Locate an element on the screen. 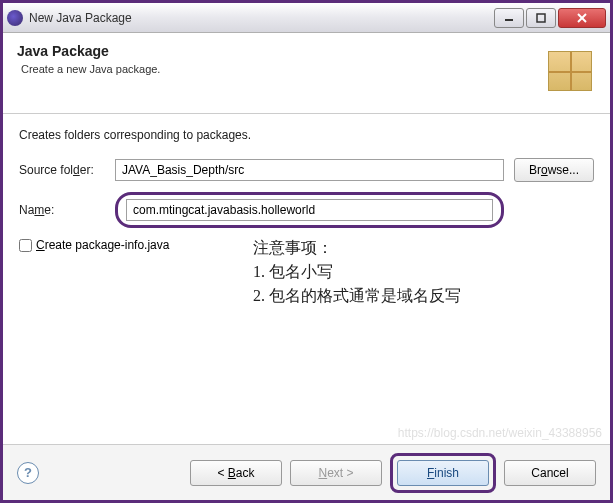 The height and width of the screenshot is (503, 613). name-row: Name: is located at coordinates (306, 210).